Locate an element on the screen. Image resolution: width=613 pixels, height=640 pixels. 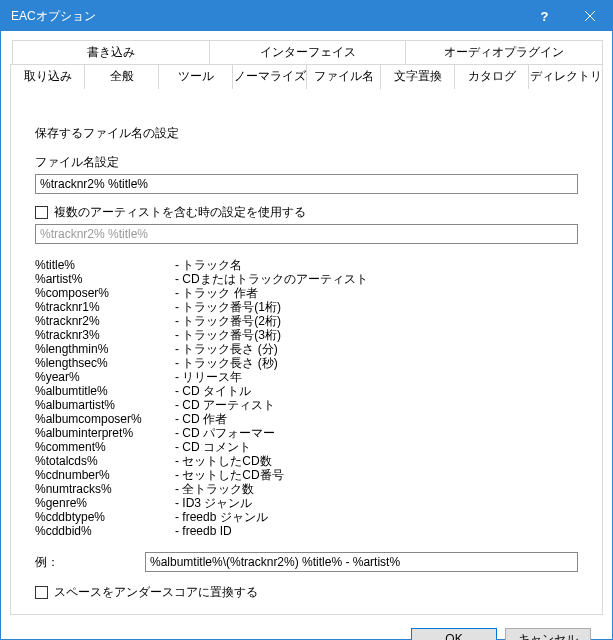
variable-row: %tracknr1%- トラック番号(1桁) is located at coordinates (306, 307).